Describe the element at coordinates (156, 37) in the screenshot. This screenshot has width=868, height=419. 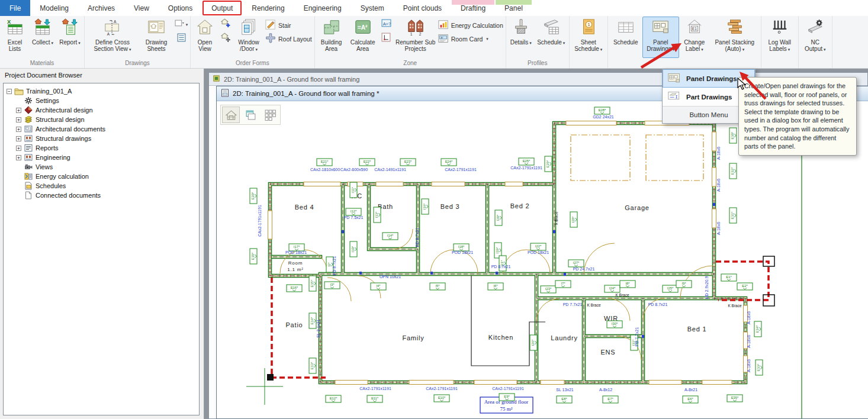
I see `drawing-sheets-button: Drawing Sheets` at that location.